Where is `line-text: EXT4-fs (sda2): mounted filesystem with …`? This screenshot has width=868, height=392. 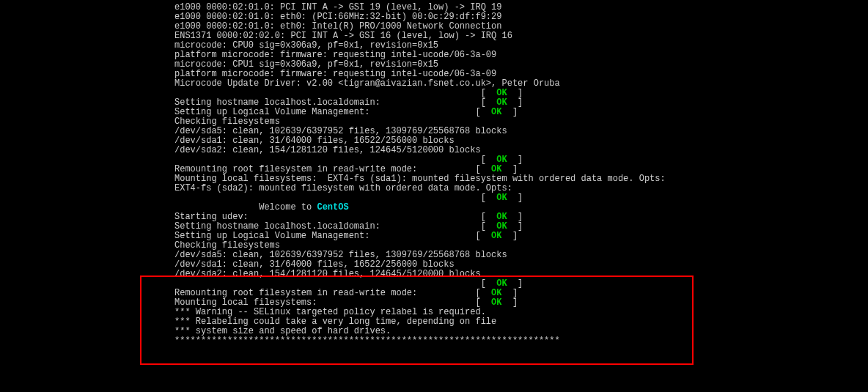 line-text: EXT4-fs (sda2): mounted filesystem with … is located at coordinates (343, 188).